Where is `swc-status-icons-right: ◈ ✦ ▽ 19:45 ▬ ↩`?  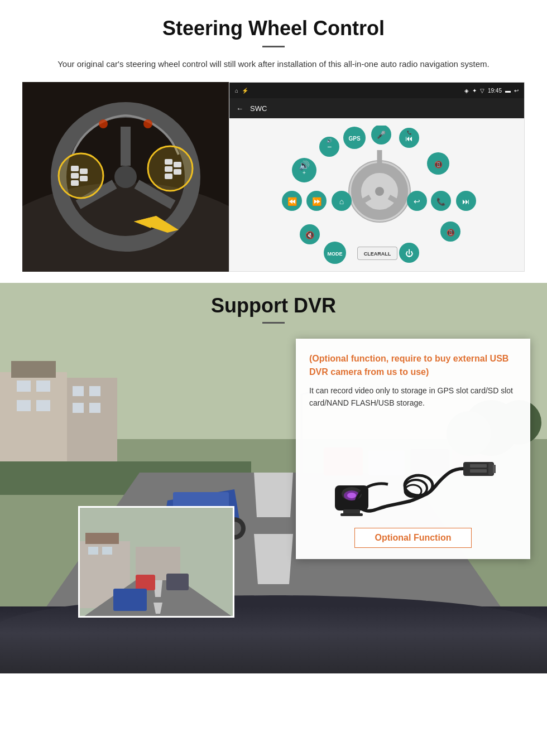
swc-status-icons-right: ◈ ✦ ▽ 19:45 ▬ ↩ is located at coordinates (491, 90).